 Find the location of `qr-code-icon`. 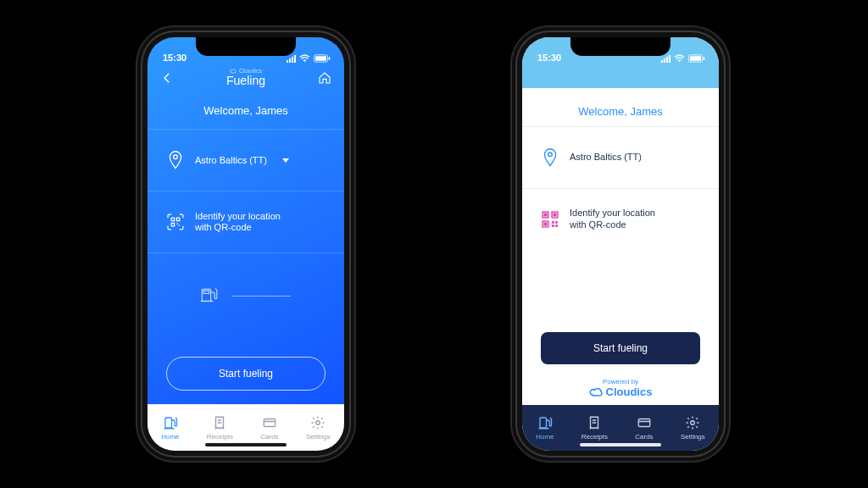

qr-code-icon is located at coordinates (550, 219).